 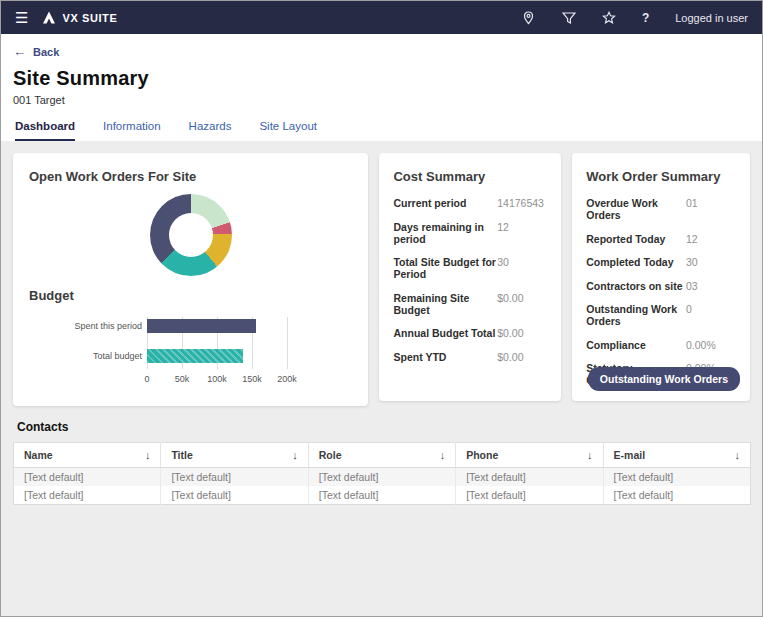 What do you see at coordinates (382, 427) in the screenshot?
I see `contacts-section-title: Contacts` at bounding box center [382, 427].